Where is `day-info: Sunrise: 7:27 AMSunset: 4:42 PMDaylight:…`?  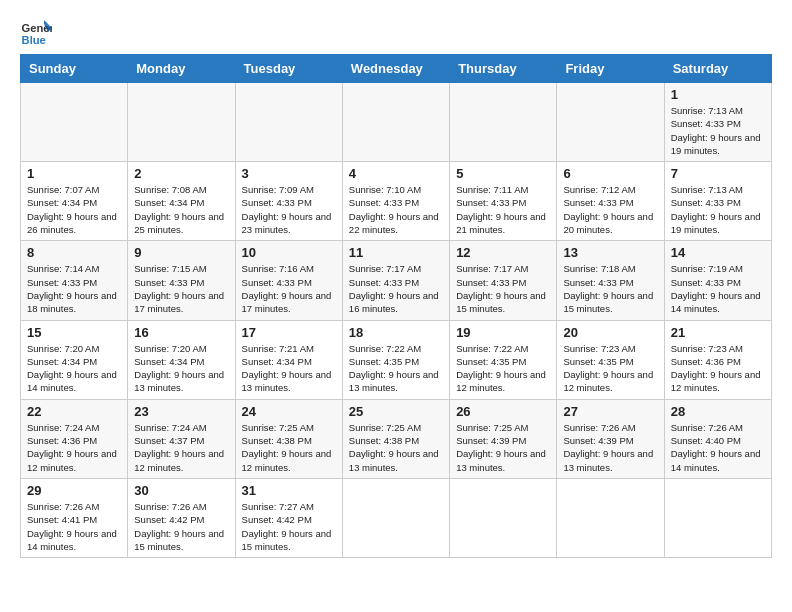
day-info: Sunrise: 7:27 AMSunset: 4:42 PMDaylight:… is located at coordinates (287, 526).